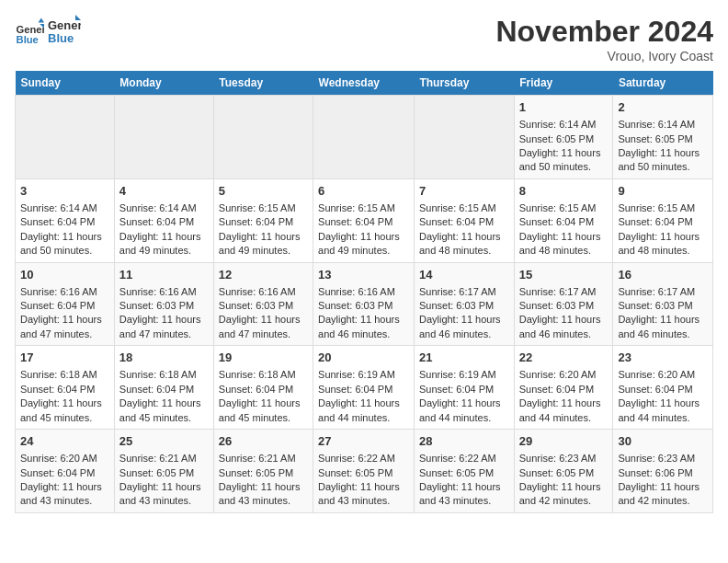 The image size is (728, 563). Describe the element at coordinates (663, 358) in the screenshot. I see `day-number: 23` at that location.